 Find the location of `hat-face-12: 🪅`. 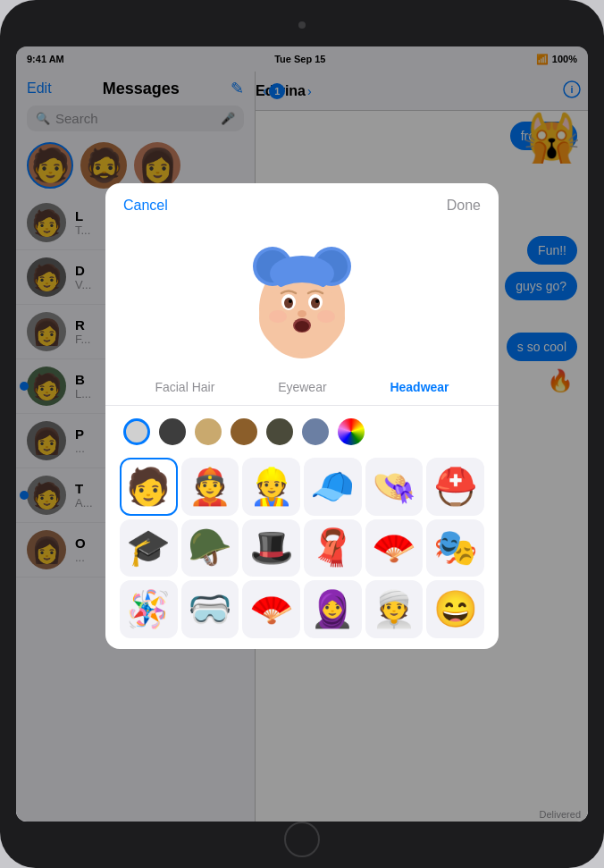

hat-face-12: 🪅 is located at coordinates (148, 610).